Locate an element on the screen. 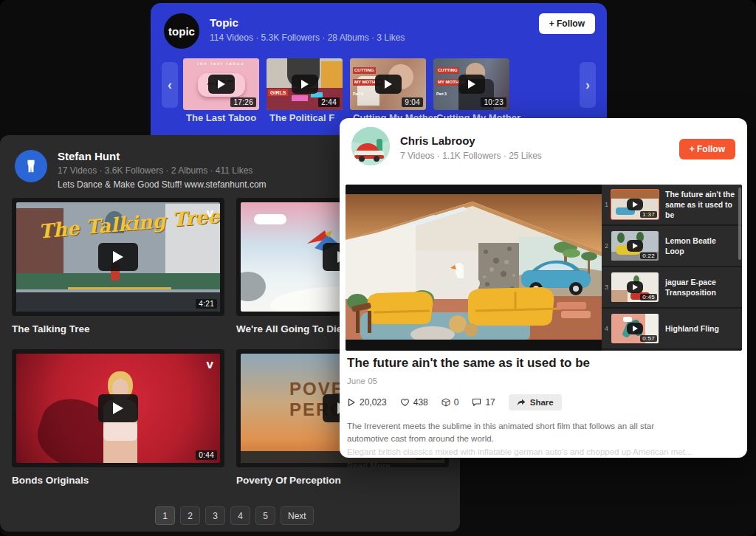  stefan-video-thumb: v 0:44 is located at coordinates (118, 408).